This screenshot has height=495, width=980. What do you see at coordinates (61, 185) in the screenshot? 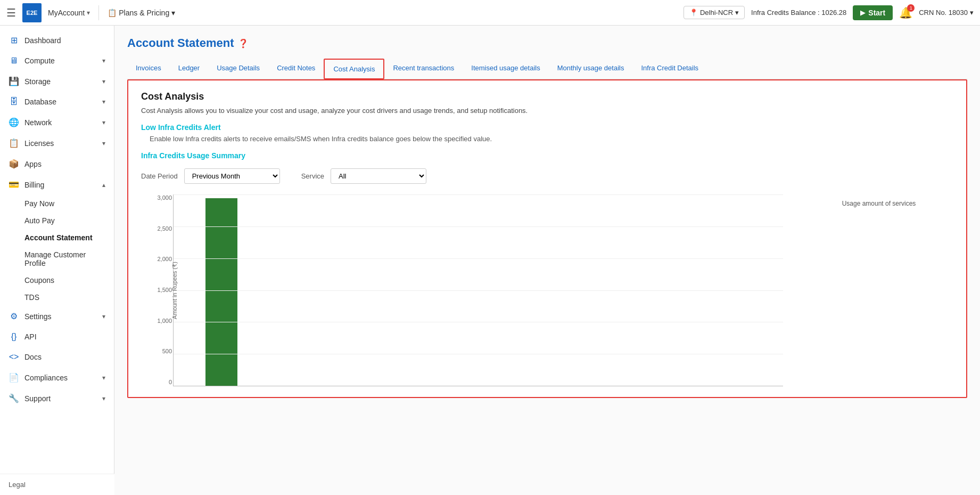
I see `sidebar-item-label: Billing` at bounding box center [61, 185].